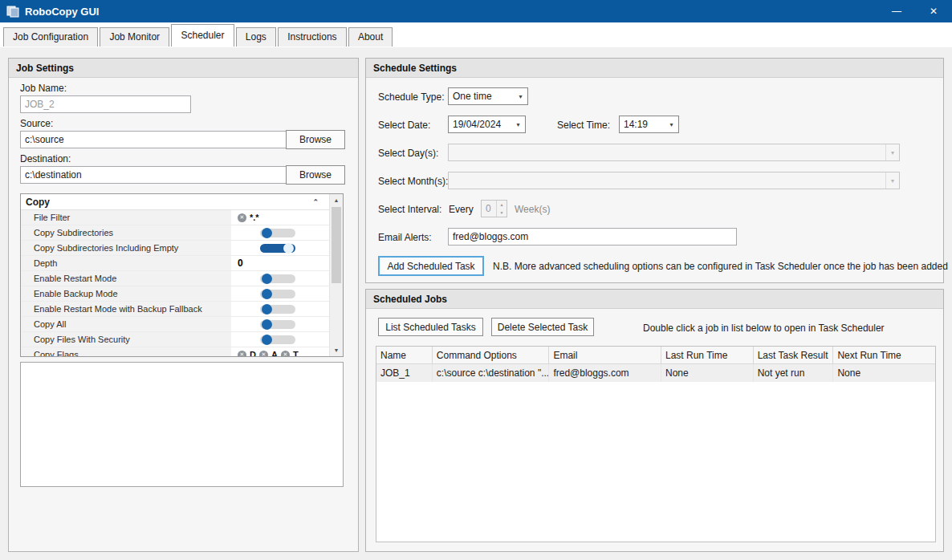 Image resolution: width=952 pixels, height=560 pixels. What do you see at coordinates (154, 140) in the screenshot?
I see `source-input` at bounding box center [154, 140].